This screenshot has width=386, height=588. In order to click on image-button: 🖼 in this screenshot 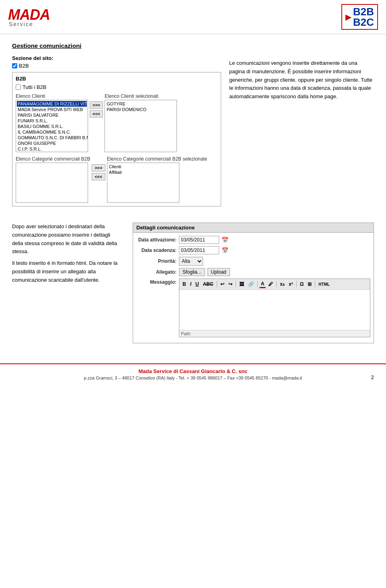, I will do `click(242, 284)`.